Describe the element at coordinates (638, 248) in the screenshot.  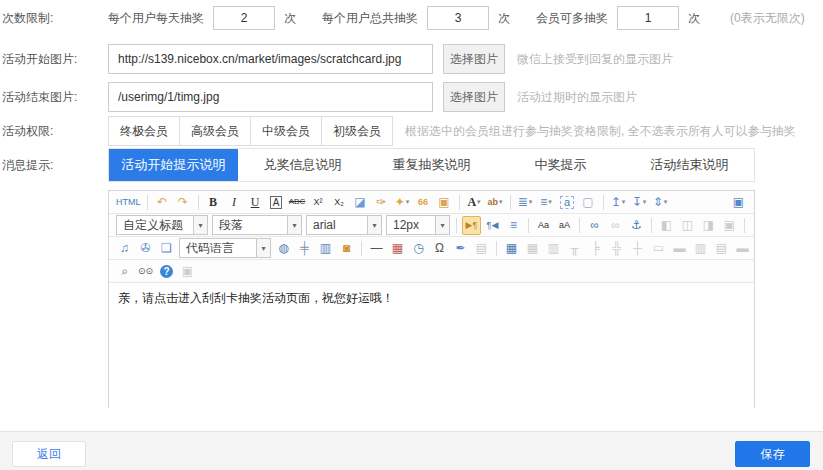
I see `split-cells-icon: ┼` at that location.